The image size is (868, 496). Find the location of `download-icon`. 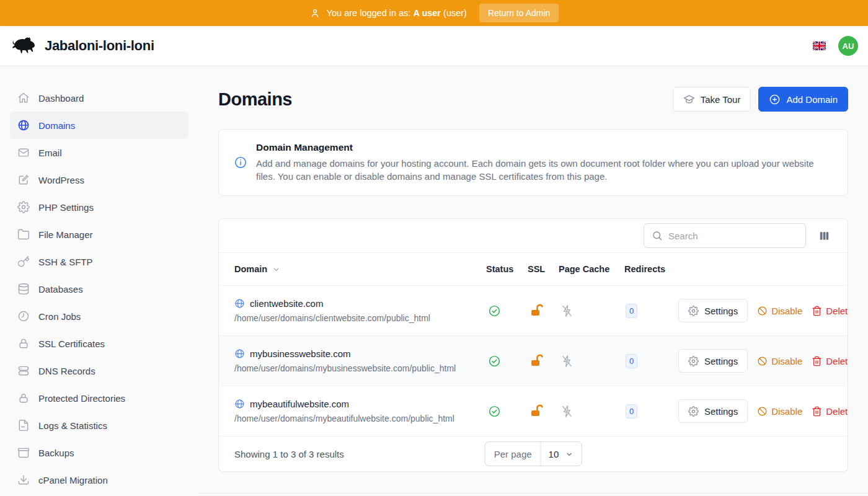

download-icon is located at coordinates (24, 480).